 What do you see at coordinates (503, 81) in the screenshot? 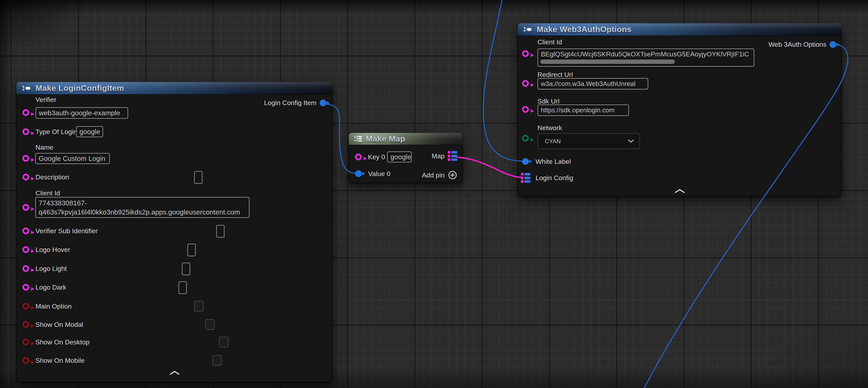
I see `wire-offscreen-to-white-label` at bounding box center [503, 81].